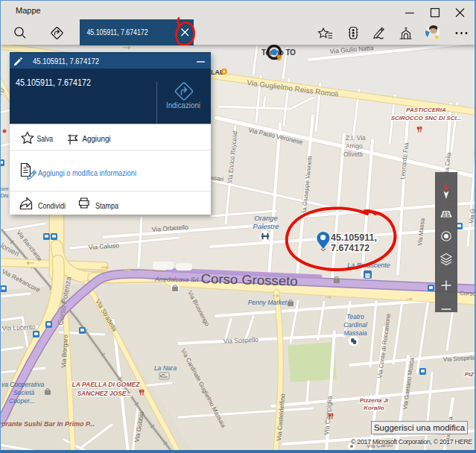 The width and height of the screenshot is (476, 453). What do you see at coordinates (355, 317) in the screenshot?
I see `svg-text: Teatro` at bounding box center [355, 317].